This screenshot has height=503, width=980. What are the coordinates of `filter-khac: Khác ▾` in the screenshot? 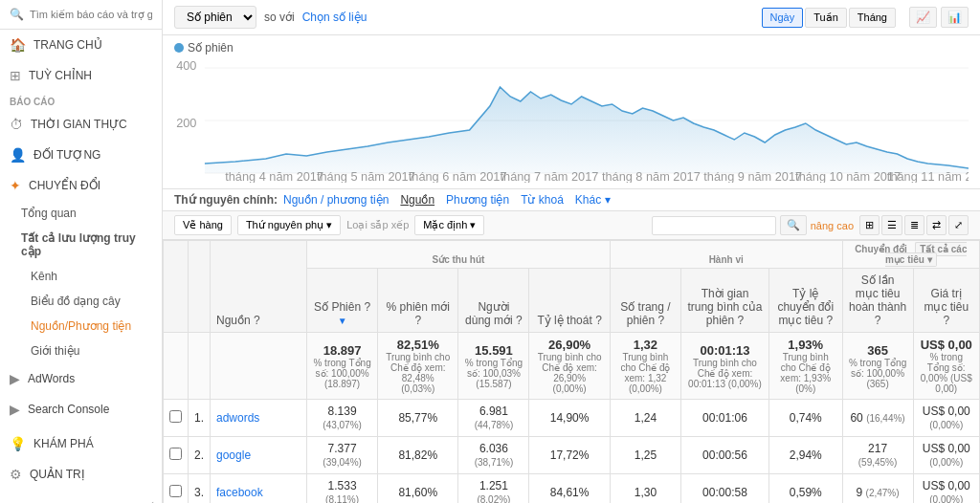 It's located at (593, 200).